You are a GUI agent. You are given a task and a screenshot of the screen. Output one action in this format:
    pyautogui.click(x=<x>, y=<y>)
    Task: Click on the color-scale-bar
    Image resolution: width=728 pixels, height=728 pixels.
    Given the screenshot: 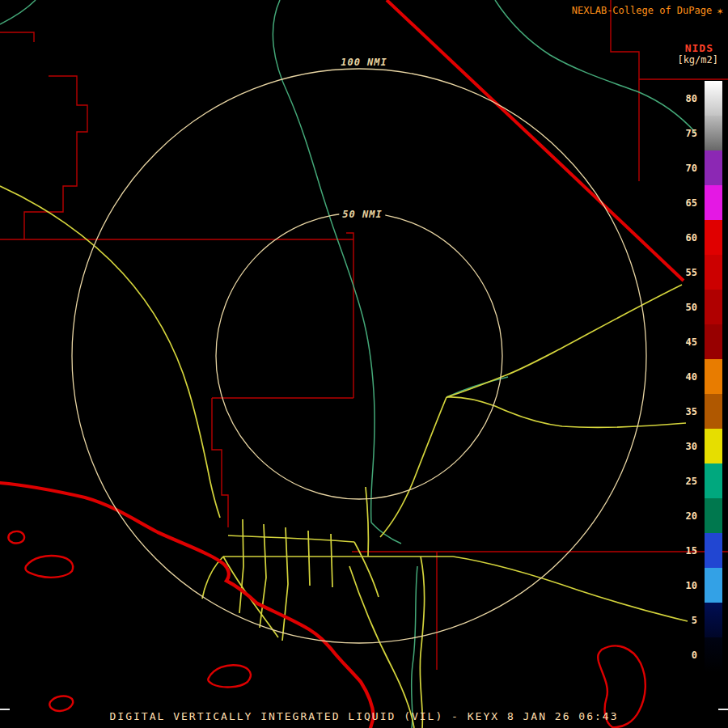 What is the action you would take?
    pyautogui.click(x=713, y=377)
    